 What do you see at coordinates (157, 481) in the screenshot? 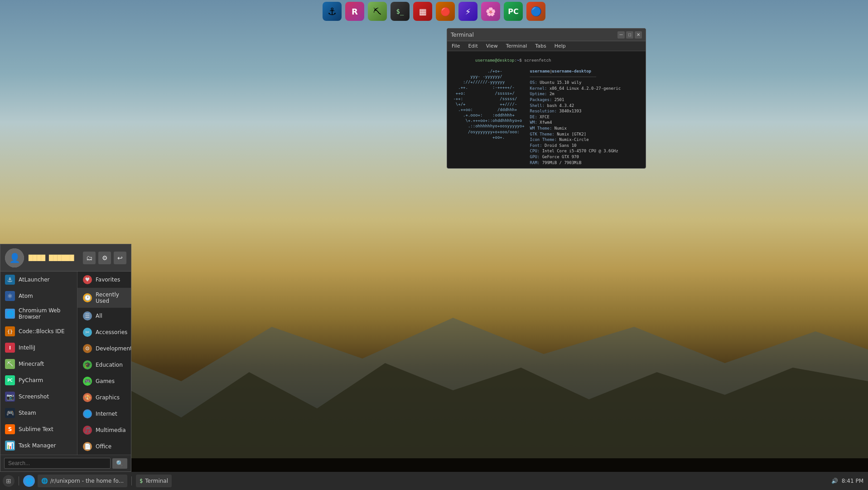
I see `terminal-tab-label: Terminal` at bounding box center [157, 481].